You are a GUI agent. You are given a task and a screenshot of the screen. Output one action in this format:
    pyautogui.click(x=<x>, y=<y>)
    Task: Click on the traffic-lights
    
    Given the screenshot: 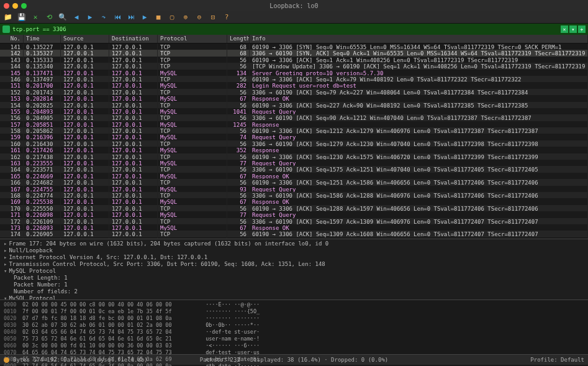 What is the action you would take?
    pyautogui.click(x=15, y=6)
    